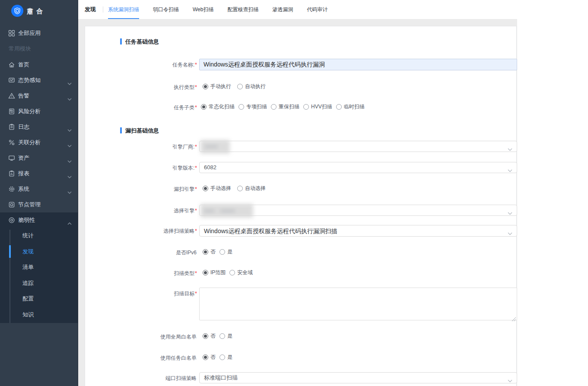 The image size is (588, 386). Describe the element at coordinates (358, 378) in the screenshot. I see `port-policy-select: 标准端口扫描` at that location.